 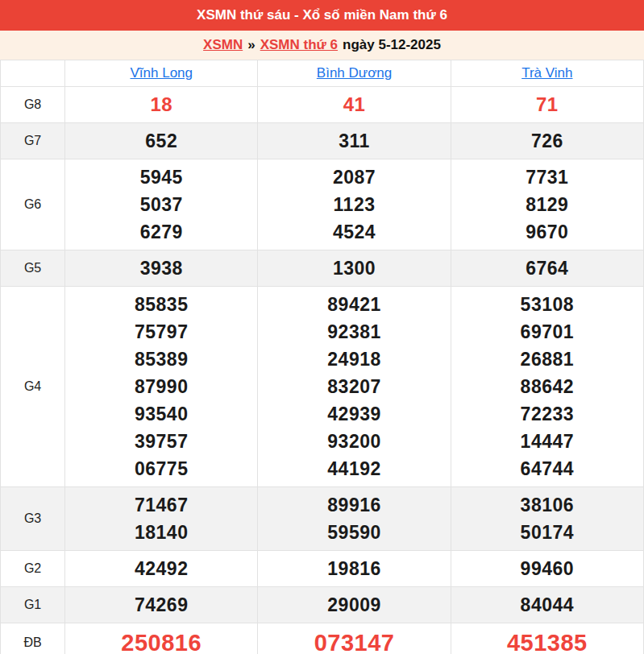 I want to click on result-number: 4524, so click(x=354, y=232).